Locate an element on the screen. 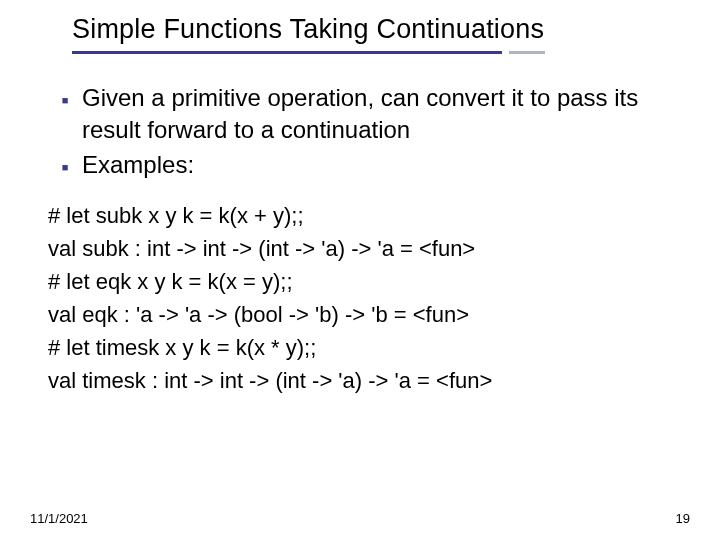 This screenshot has height=540, width=720. code-line: # let subk x y k = k(x + y);; is located at coordinates (360, 216).